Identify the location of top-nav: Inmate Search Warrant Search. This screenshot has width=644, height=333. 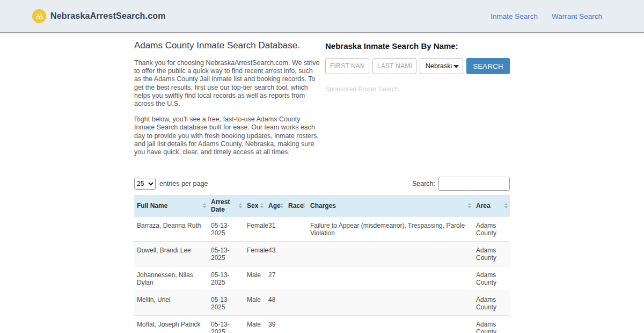
(546, 16).